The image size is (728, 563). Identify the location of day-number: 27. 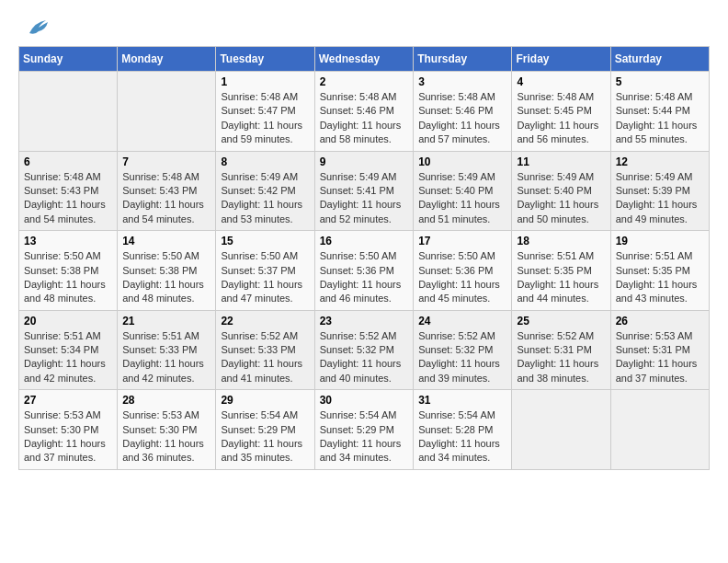
(68, 400).